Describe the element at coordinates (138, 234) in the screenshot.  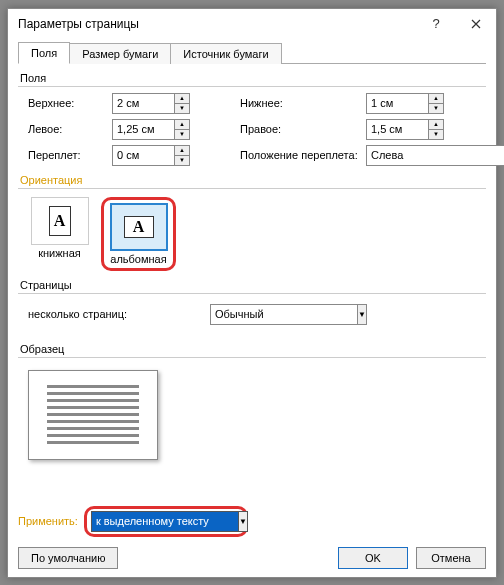
I see `orientation-landscape: A альбомная` at that location.